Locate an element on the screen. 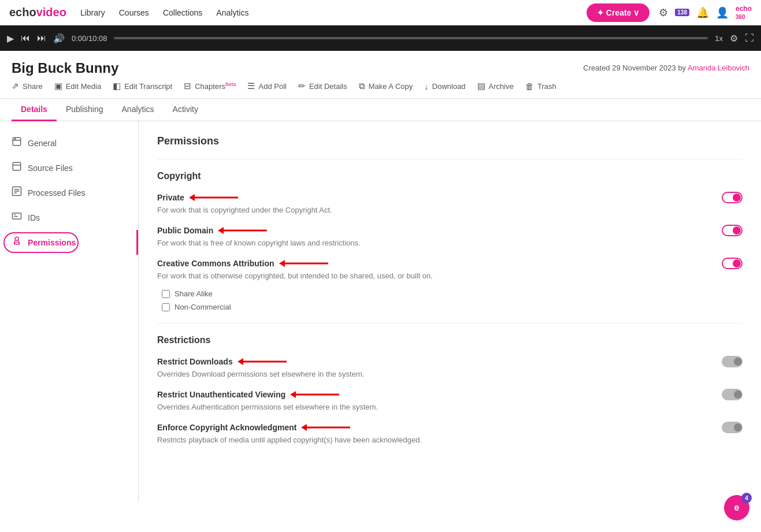 This screenshot has width=761, height=532. permission-public-domain-info: Public Domain For work that is free of k… is located at coordinates (435, 236).